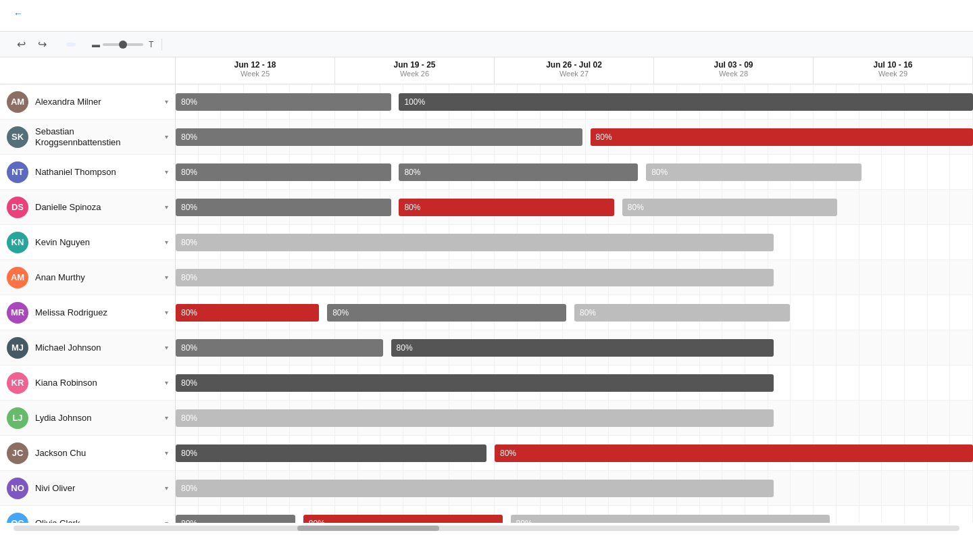 Image resolution: width=973 pixels, height=560 pixels. Describe the element at coordinates (96, 45) in the screenshot. I see `slider-icon: ▬` at that location.